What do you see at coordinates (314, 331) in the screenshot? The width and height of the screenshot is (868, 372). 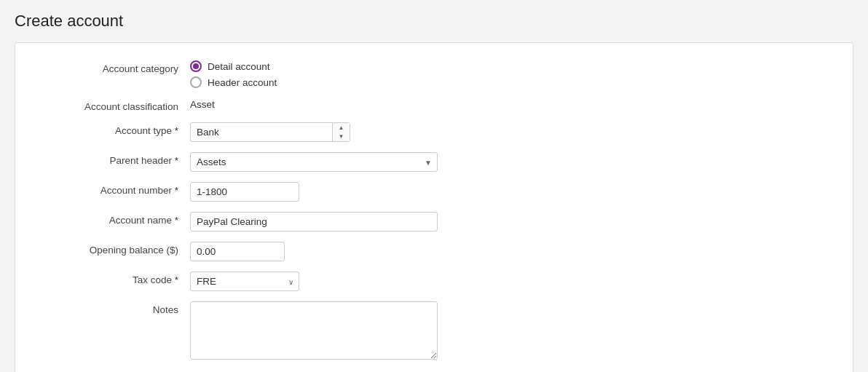 I see `notes-textarea` at bounding box center [314, 331].